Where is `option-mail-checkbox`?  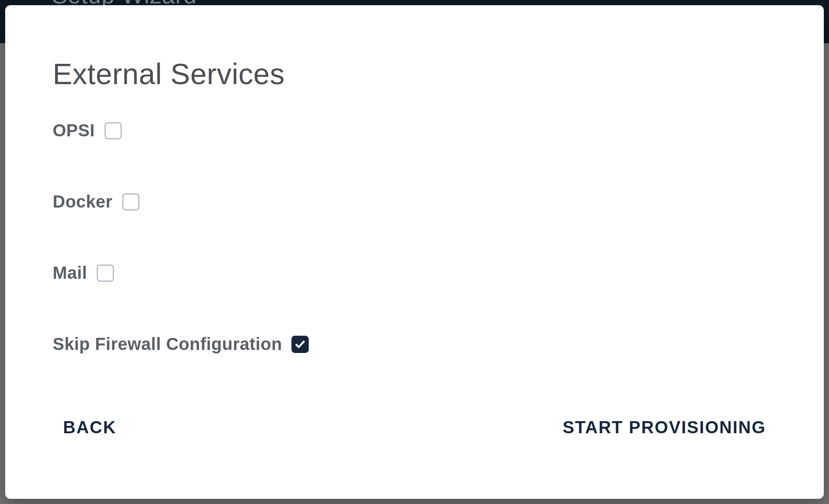
option-mail-checkbox is located at coordinates (105, 273).